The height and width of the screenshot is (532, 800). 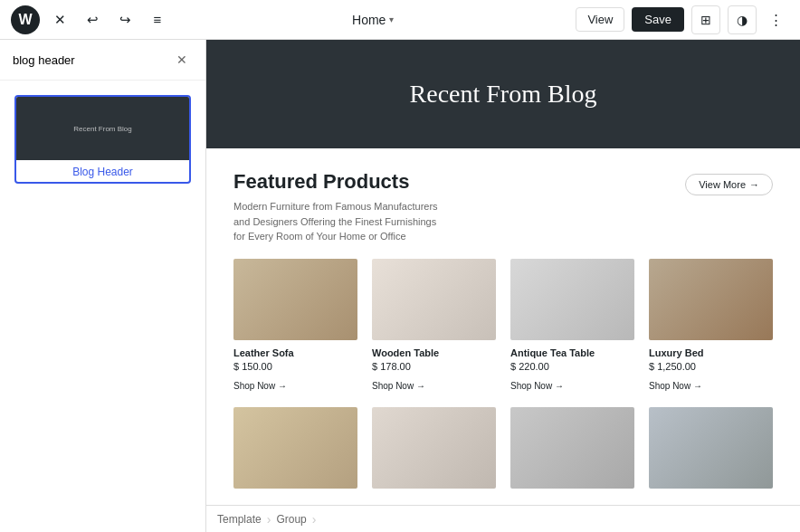 I want to click on breadcrumb-template: Template, so click(x=239, y=519).